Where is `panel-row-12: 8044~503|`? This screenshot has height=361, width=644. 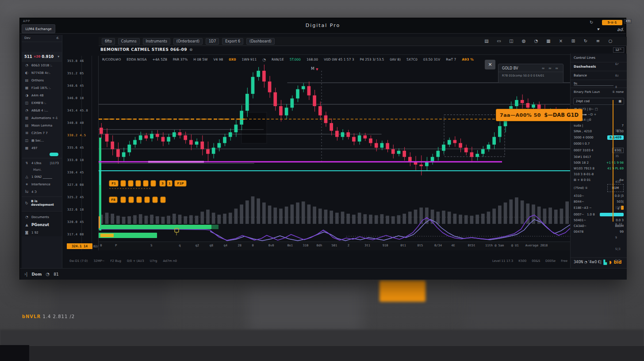
panel-row-12: 8044~503| is located at coordinates (599, 202).